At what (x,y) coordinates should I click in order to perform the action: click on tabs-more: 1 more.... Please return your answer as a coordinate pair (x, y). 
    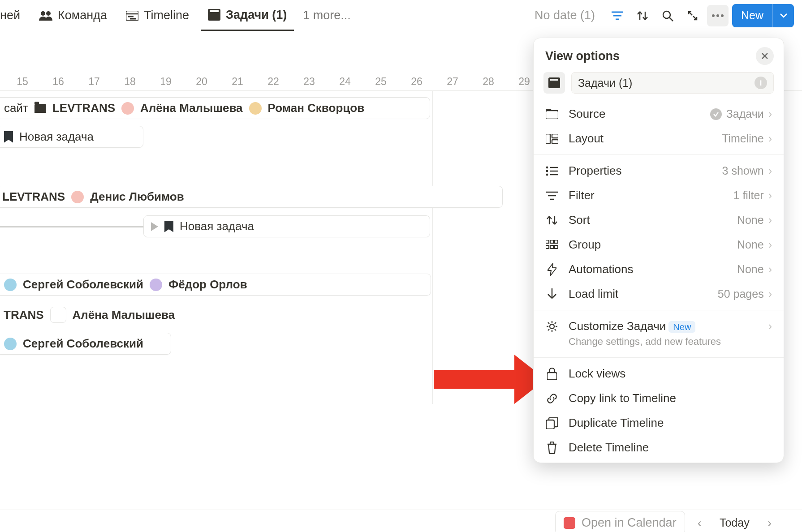
    Looking at the image, I should click on (327, 15).